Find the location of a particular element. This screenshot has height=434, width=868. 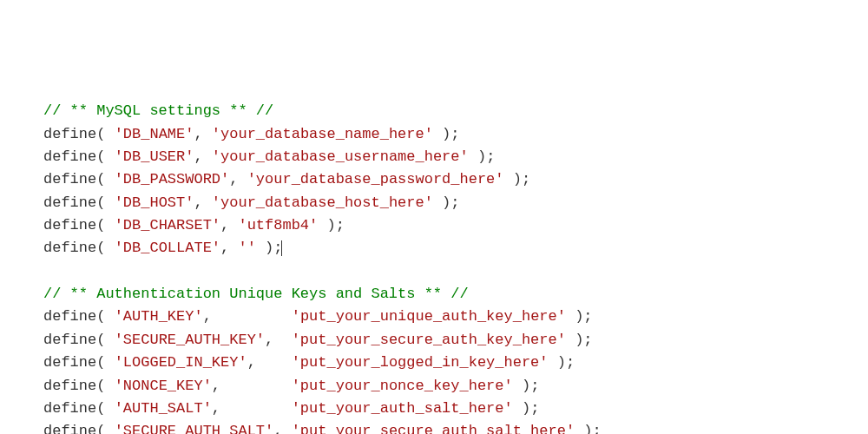

define-line: define( 'DB_CHARSET', 'utf8mb4' ); is located at coordinates (194, 226).